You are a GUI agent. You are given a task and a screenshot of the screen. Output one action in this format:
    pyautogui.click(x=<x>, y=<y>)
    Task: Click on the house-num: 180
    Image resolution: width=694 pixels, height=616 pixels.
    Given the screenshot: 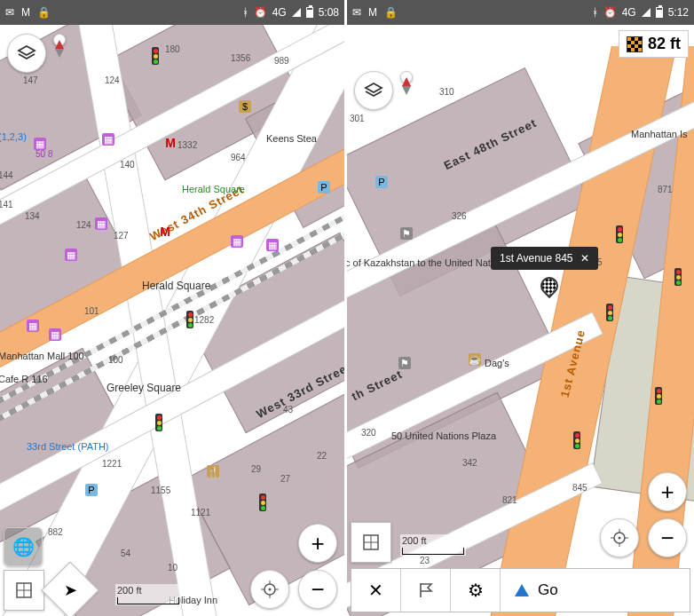 What is the action you would take?
    pyautogui.click(x=172, y=50)
    